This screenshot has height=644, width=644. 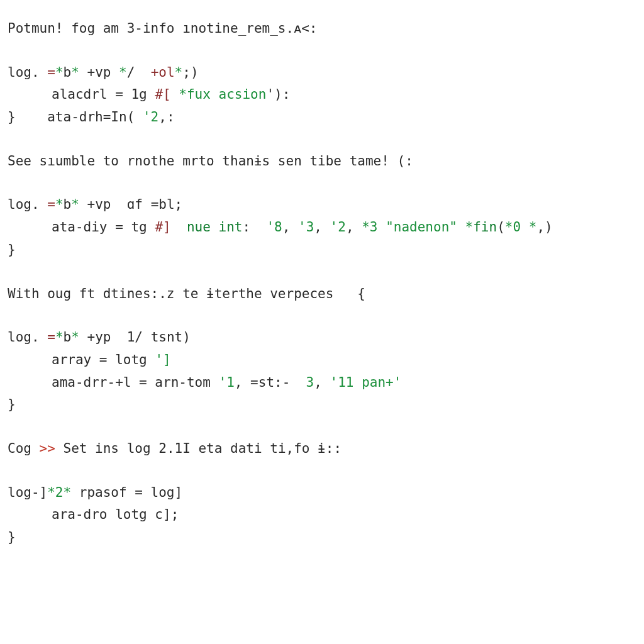 I want to click on code-token: /, so click(x=139, y=72).